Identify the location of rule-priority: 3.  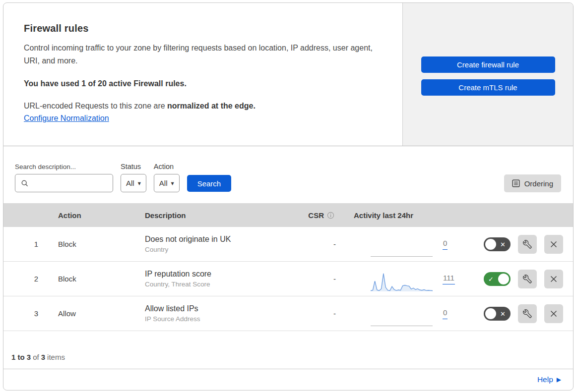
(26, 313).